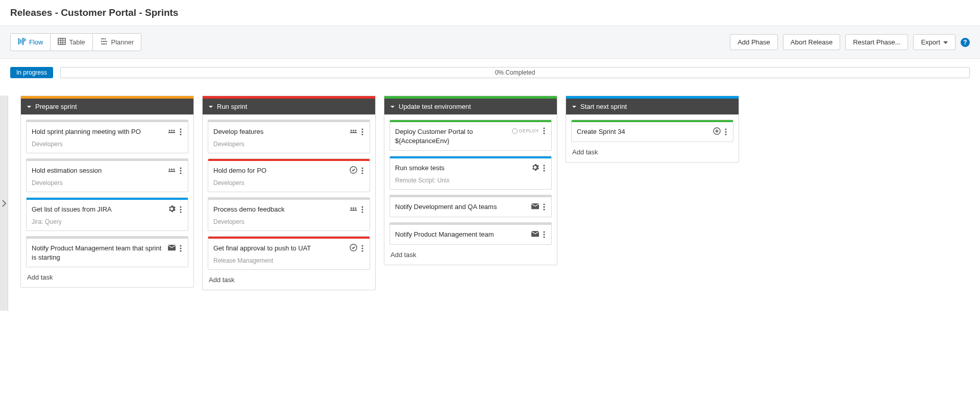  I want to click on tab-planner: Planner, so click(117, 42).